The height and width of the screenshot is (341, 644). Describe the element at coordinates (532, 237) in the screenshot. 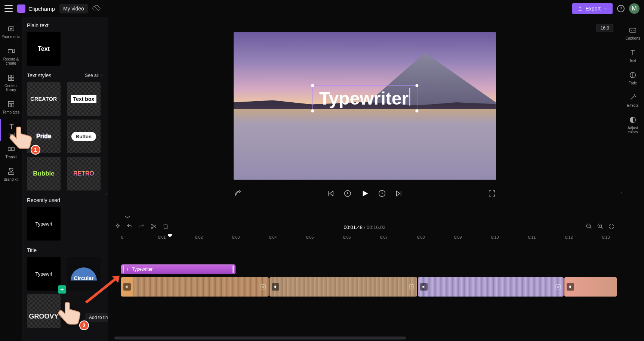

I see `ruler-tick: 0:11` at that location.